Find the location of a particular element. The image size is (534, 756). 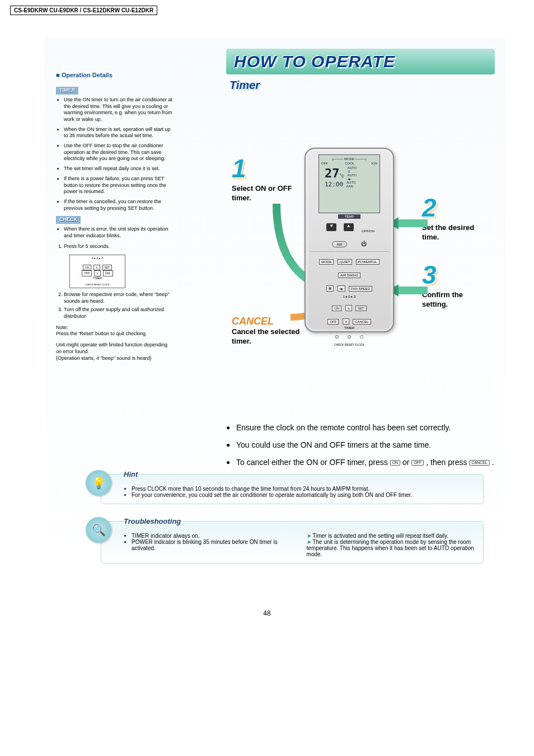

mode-button: MODE is located at coordinates (326, 262).